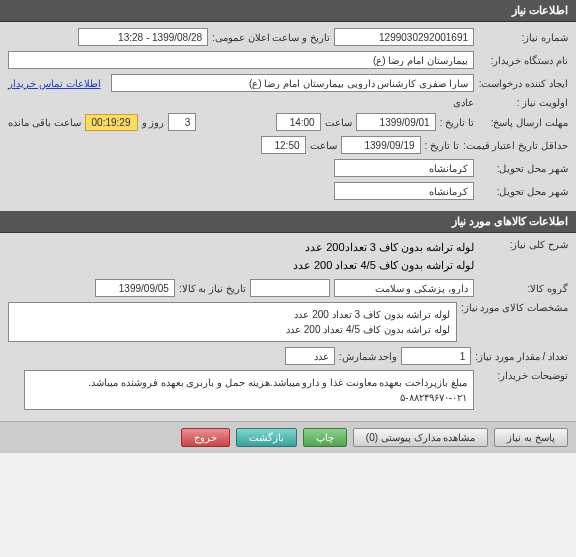  What do you see at coordinates (384, 266) in the screenshot?
I see `desc-line2: لوله تراشه بدون کاف 4/5 تعداد 200 عدد` at bounding box center [384, 266].